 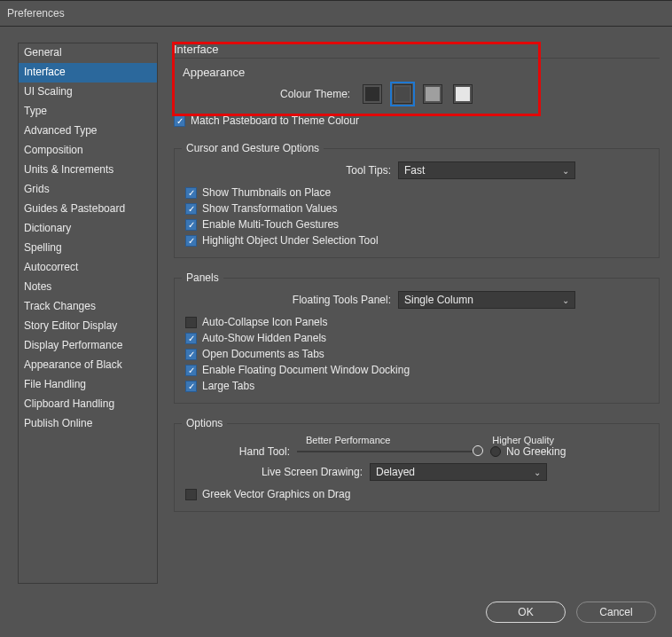 What do you see at coordinates (204, 423) in the screenshot?
I see `options-legend: Options` at bounding box center [204, 423].